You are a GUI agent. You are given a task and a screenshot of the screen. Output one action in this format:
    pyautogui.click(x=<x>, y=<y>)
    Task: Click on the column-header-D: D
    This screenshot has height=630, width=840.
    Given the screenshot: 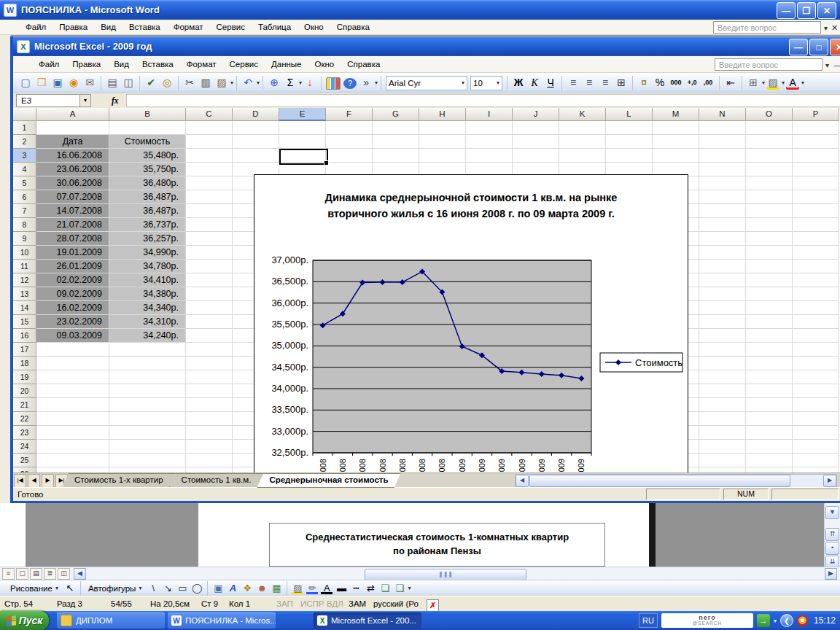 What is the action you would take?
    pyautogui.click(x=256, y=114)
    